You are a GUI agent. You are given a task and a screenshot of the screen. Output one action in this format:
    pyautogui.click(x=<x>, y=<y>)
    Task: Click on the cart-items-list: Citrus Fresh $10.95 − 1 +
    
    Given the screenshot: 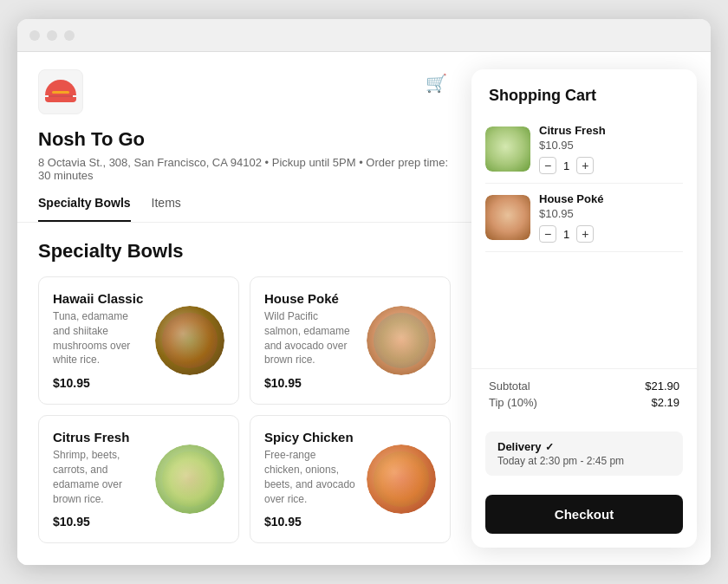 What is the action you would take?
    pyautogui.click(x=584, y=242)
    